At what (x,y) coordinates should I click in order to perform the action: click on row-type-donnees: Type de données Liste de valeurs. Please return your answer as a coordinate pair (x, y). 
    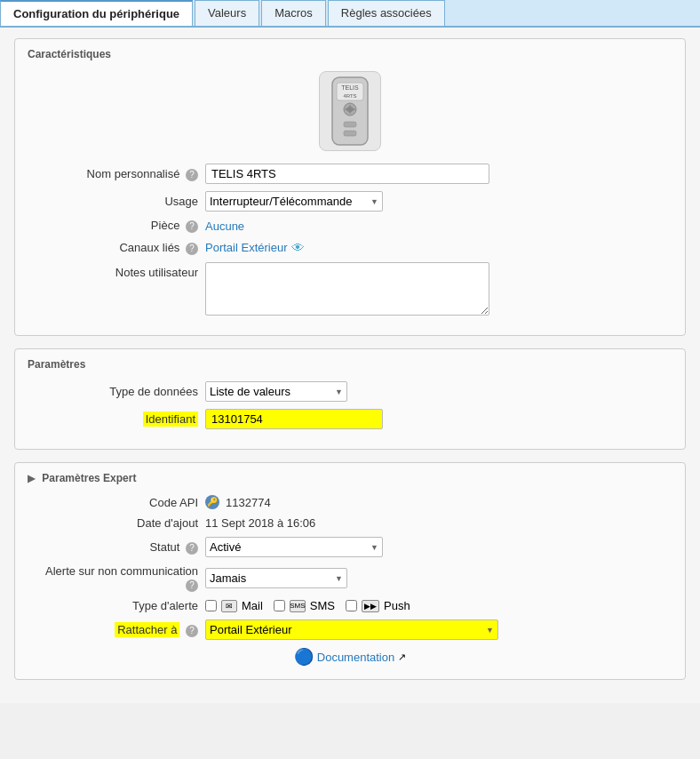
    Looking at the image, I should click on (350, 391).